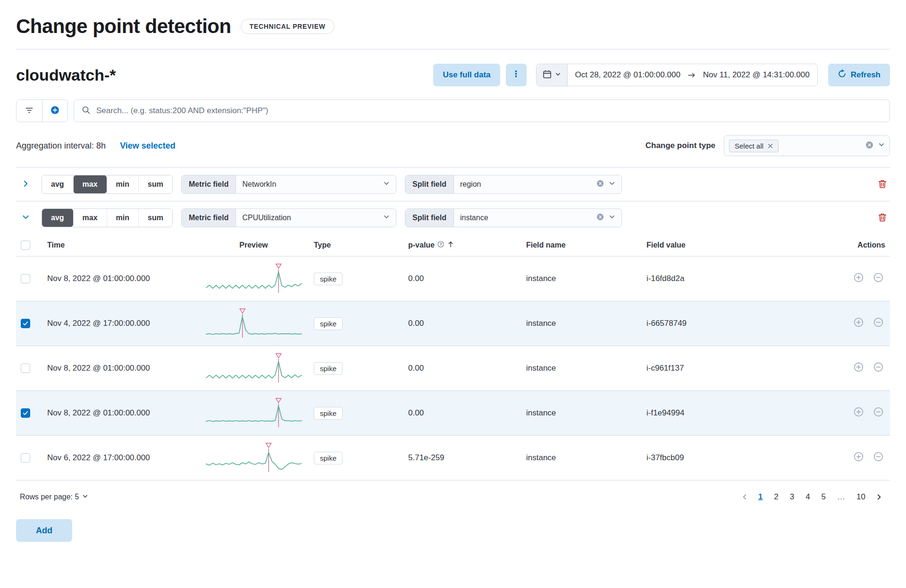 The height and width of the screenshot is (588, 906). I want to click on add-config-button: Add, so click(44, 530).